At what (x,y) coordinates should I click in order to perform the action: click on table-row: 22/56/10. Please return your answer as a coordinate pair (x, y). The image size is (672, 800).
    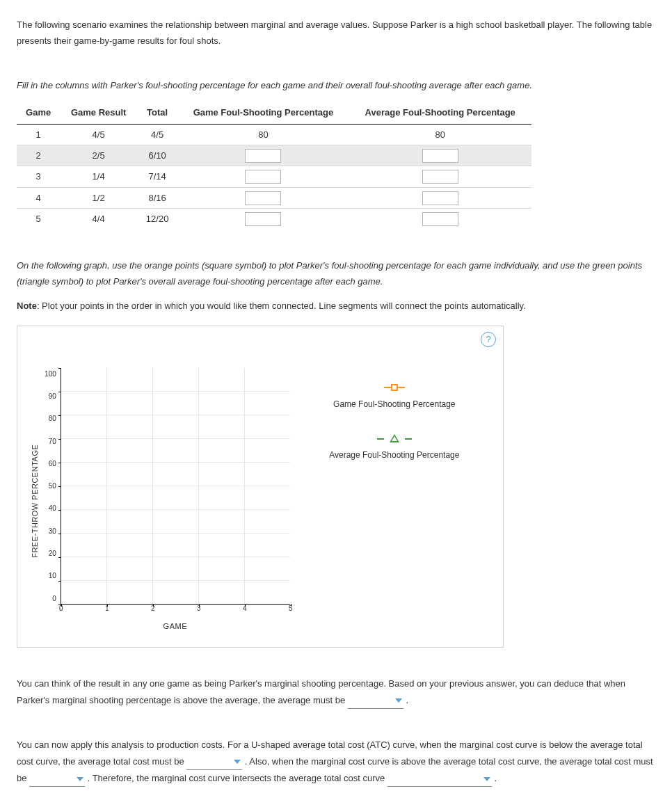
    Looking at the image, I should click on (274, 155).